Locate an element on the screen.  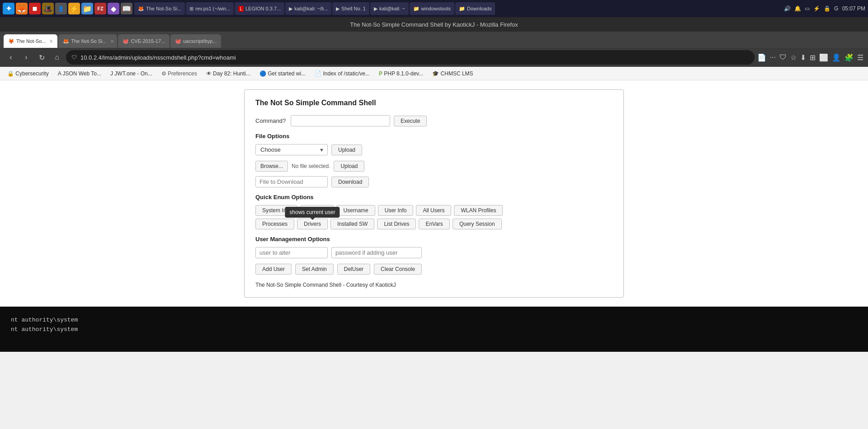
zapr-icon: ⚡ is located at coordinates (74, 9).